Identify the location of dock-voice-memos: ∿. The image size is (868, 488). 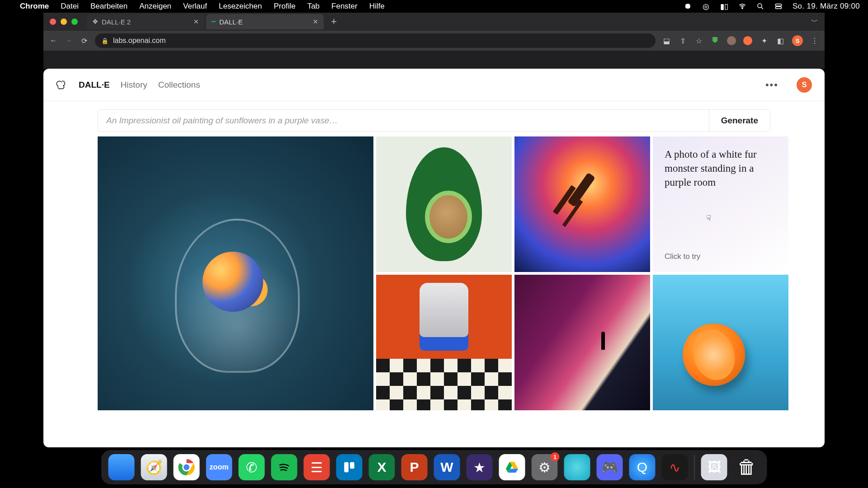
(675, 467).